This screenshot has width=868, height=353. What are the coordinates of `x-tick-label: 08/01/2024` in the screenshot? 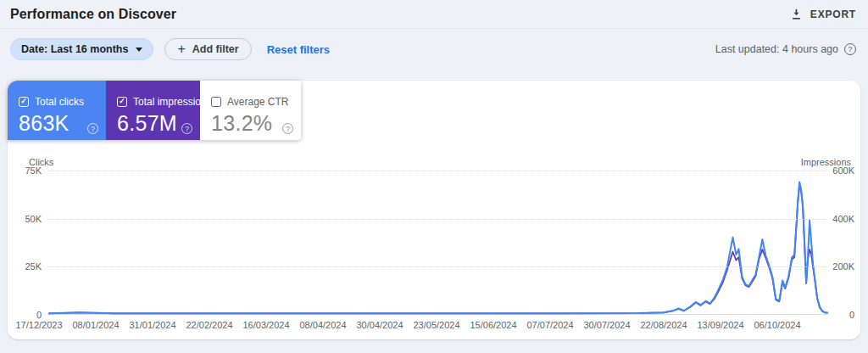 It's located at (95, 325).